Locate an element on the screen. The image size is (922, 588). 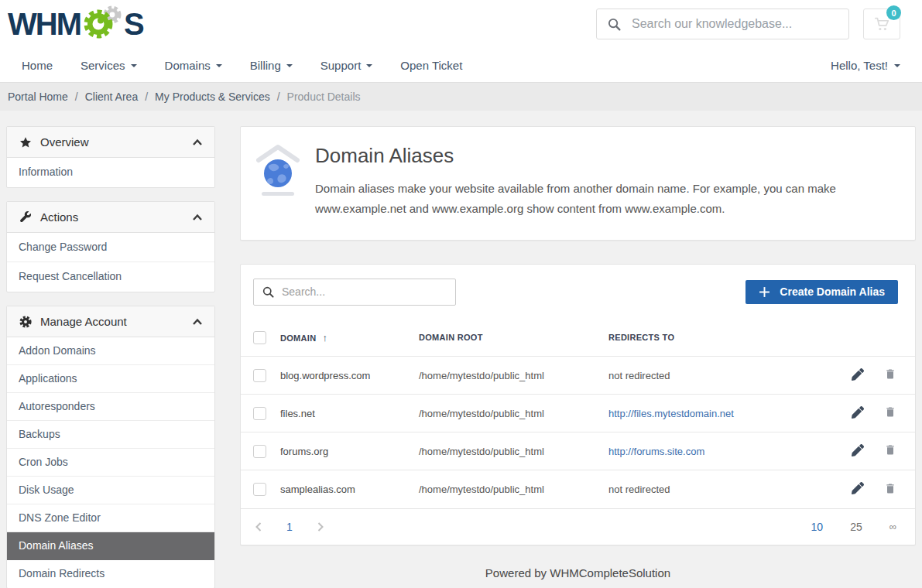
per-page-options: 10 25 ∞ is located at coordinates (854, 527).